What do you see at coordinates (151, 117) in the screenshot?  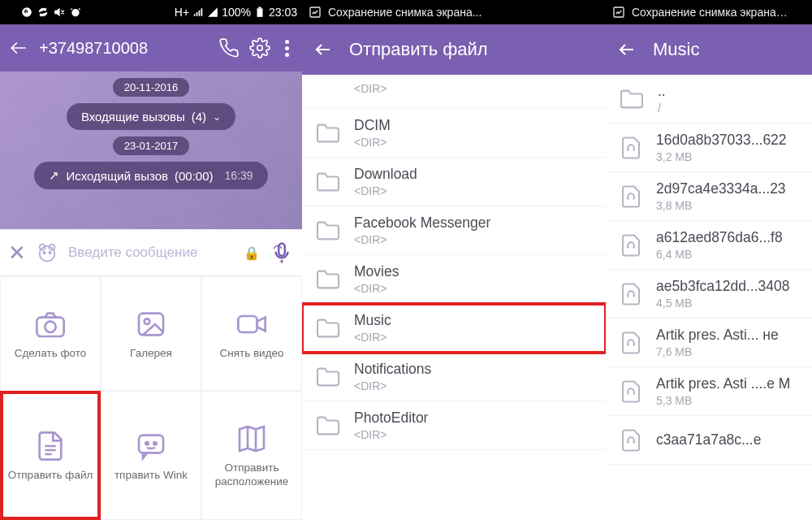 I see `incoming-calls-pill: Входящие вызовы (4) ⌄` at bounding box center [151, 117].